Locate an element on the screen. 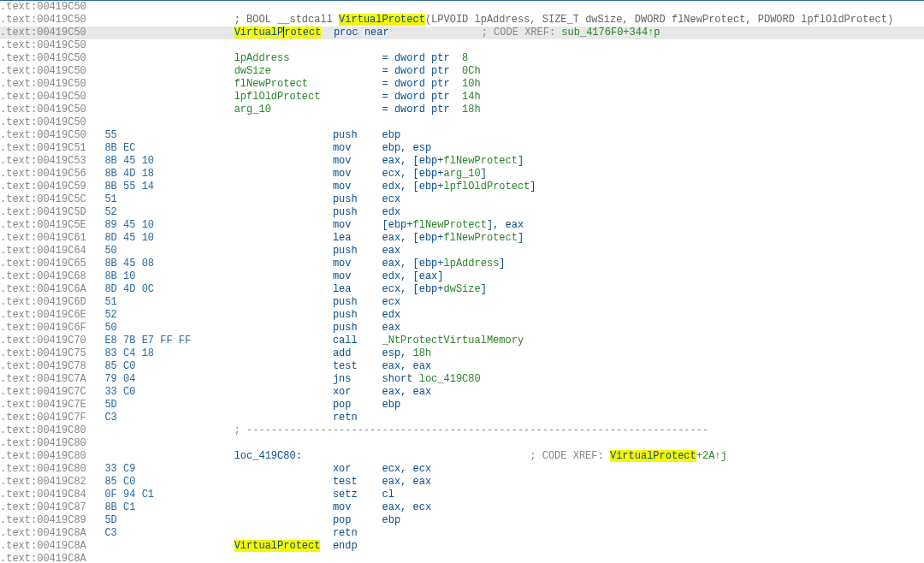  asm-line: .text:00419C50 arg_10 = dword ptr 18h is located at coordinates (462, 110).